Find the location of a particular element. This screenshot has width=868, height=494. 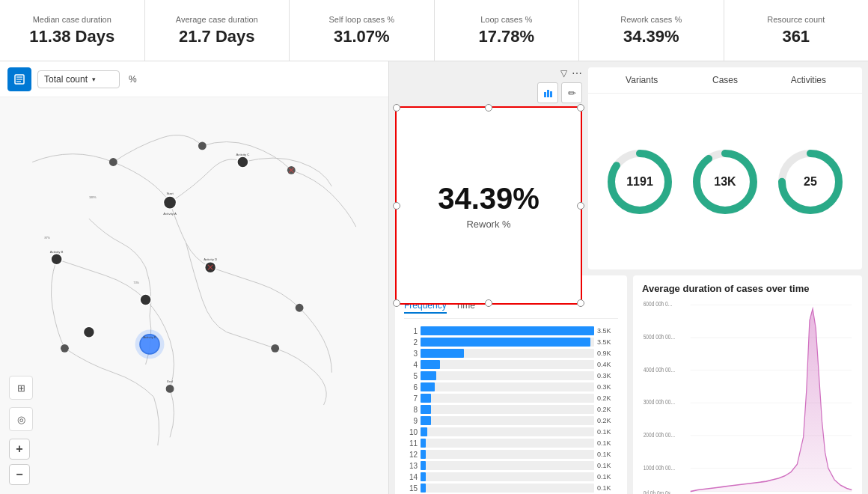

handle-bl is located at coordinates (397, 303).